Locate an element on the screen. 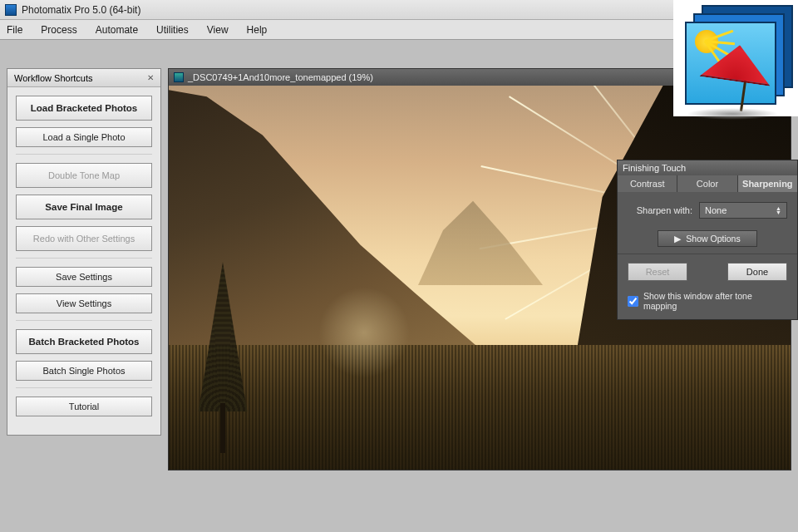  finishing-touch-panel: Finishing Touch Contrast Color Sharpenin… is located at coordinates (707, 239).